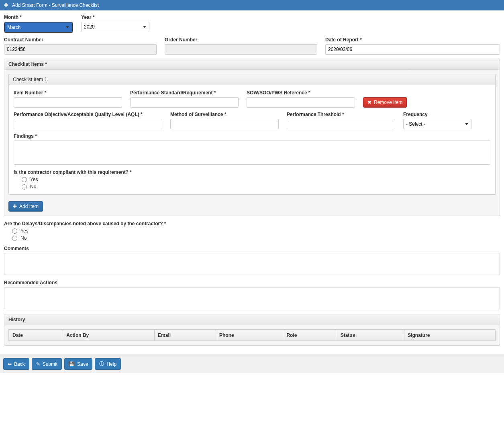  I want to click on history-table-wrap: Date Action By Email Phone Role Status S…, so click(252, 335).